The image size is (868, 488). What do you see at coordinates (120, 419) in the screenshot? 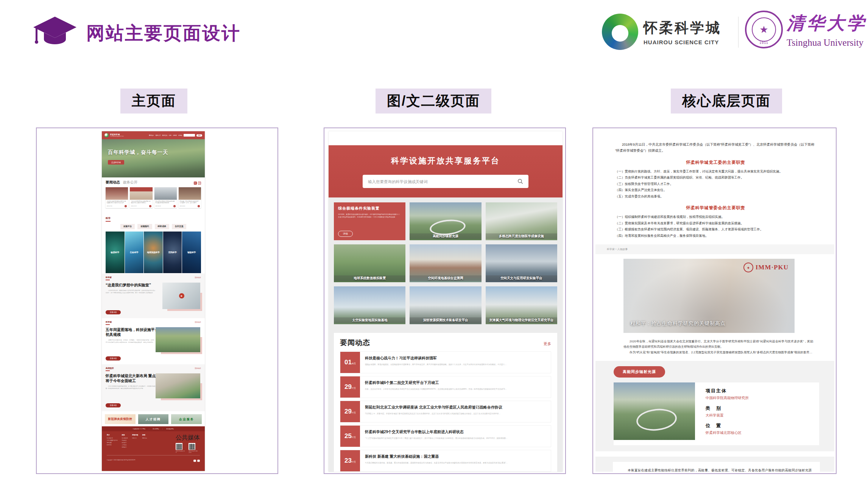
I see `banner-covid: 新冠肺炎疫情防控` at bounding box center [120, 419].